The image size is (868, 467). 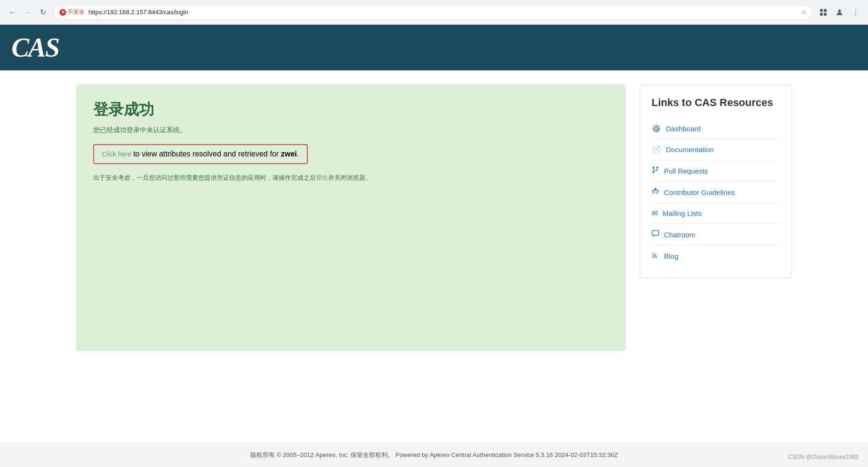 What do you see at coordinates (12, 12) in the screenshot?
I see `back-button: ←` at bounding box center [12, 12].